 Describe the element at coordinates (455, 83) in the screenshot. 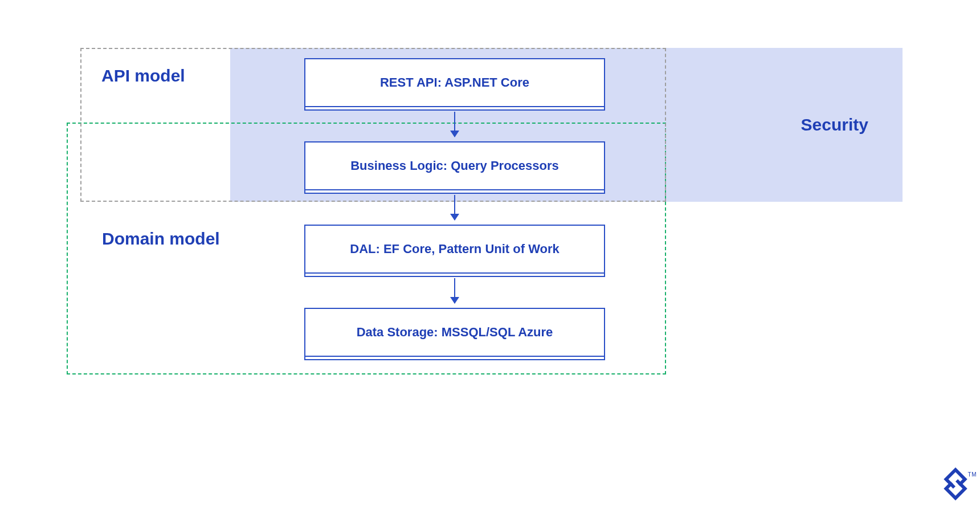

I see `layer-rest-api: REST API: ASP.NET Core` at that location.